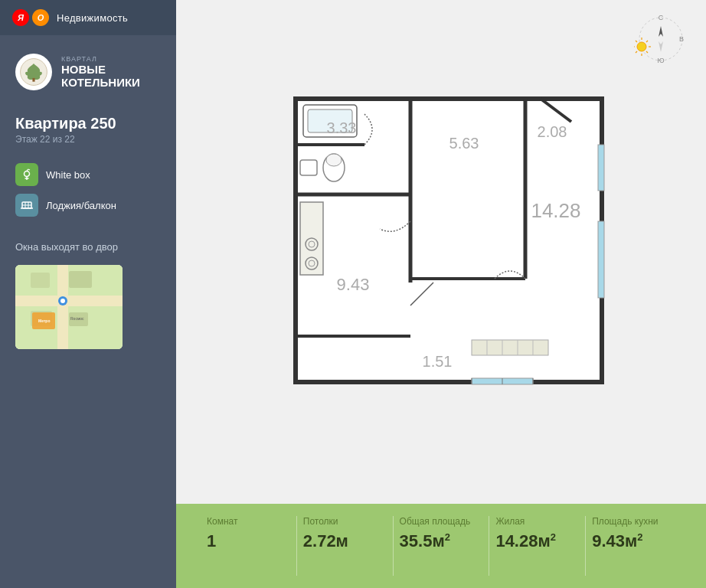  What do you see at coordinates (34, 72) in the screenshot?
I see `brand-logo` at bounding box center [34, 72].